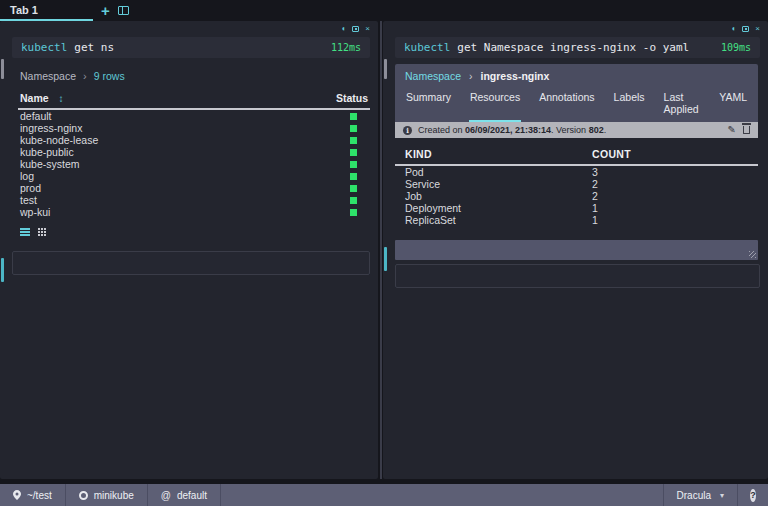 The height and width of the screenshot is (506, 768). Describe the element at coordinates (192, 496) in the screenshot. I see `kube-namespace-label: default` at that location.